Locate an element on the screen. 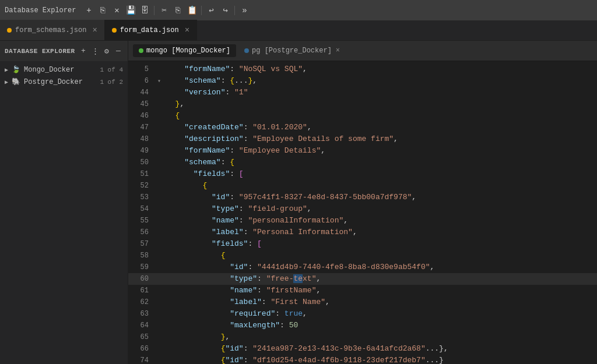 The image size is (597, 364). line-number-52: 52 is located at coordinates (141, 186).